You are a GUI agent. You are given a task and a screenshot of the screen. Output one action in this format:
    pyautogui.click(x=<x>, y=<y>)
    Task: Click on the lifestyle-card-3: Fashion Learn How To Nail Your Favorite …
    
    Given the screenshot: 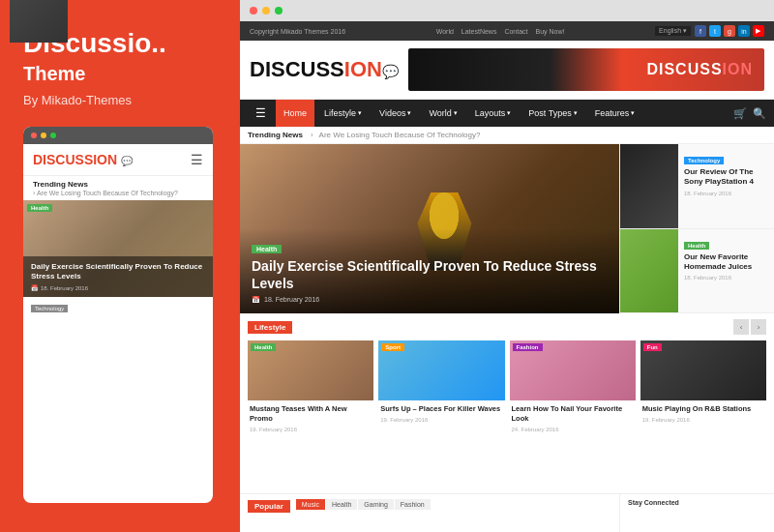 What is the action you would take?
    pyautogui.click(x=573, y=415)
    